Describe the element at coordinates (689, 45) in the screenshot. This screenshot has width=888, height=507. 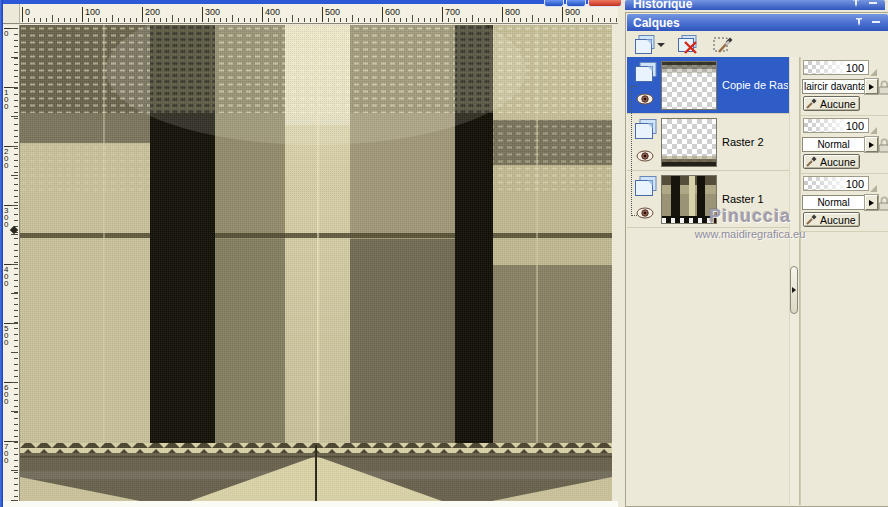
I see `delete-layer-icon` at that location.